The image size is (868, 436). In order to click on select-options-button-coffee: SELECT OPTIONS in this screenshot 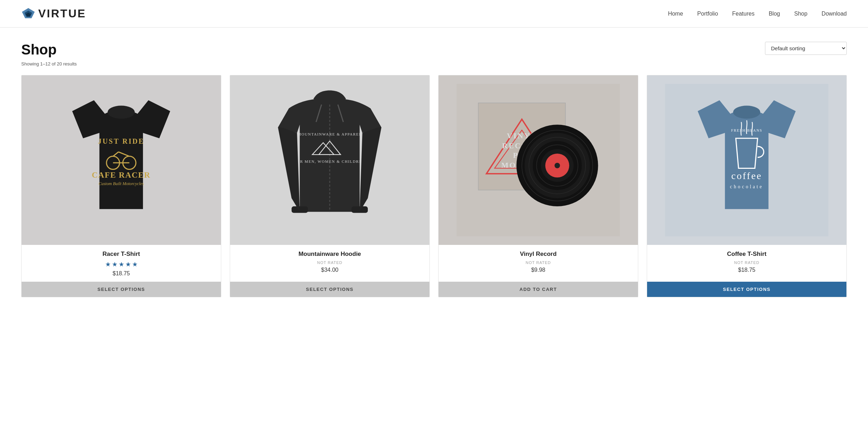, I will do `click(747, 289)`.